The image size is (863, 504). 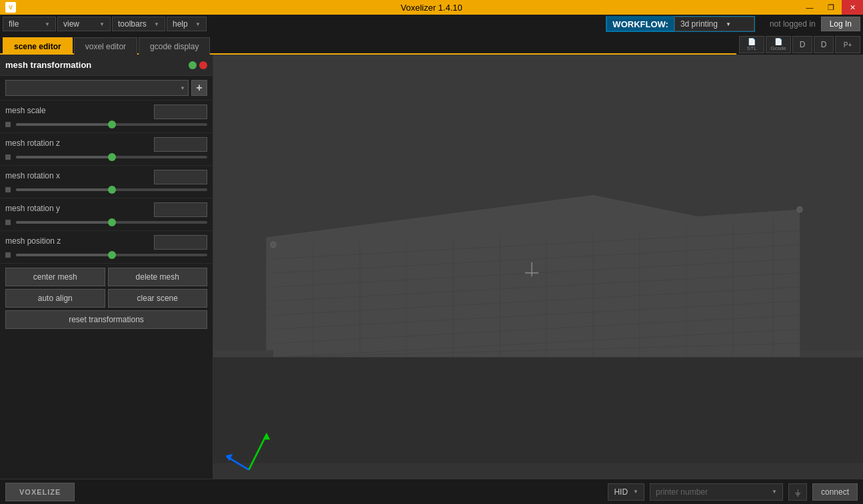 What do you see at coordinates (714, 24) in the screenshot?
I see `workflow-dropdown: 3d printing ▼` at bounding box center [714, 24].